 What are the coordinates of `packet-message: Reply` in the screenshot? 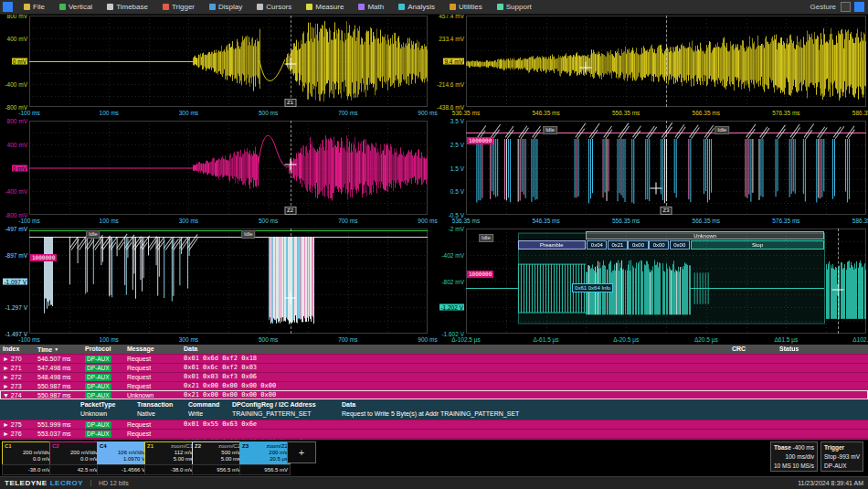 It's located at (153, 439).